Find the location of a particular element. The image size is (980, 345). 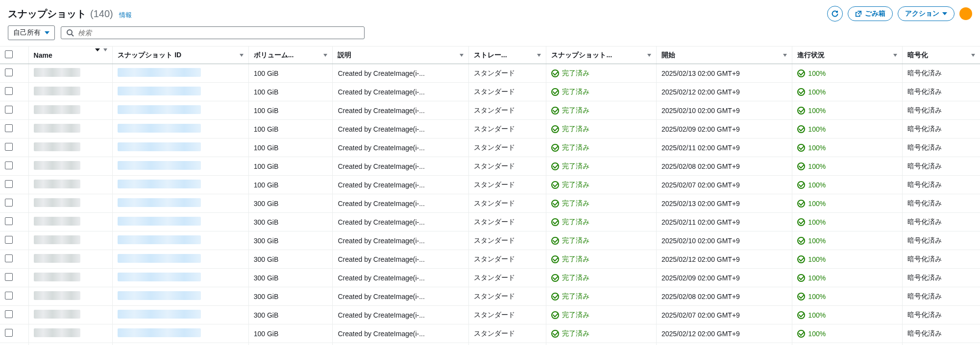

refresh-button is located at coordinates (835, 14).